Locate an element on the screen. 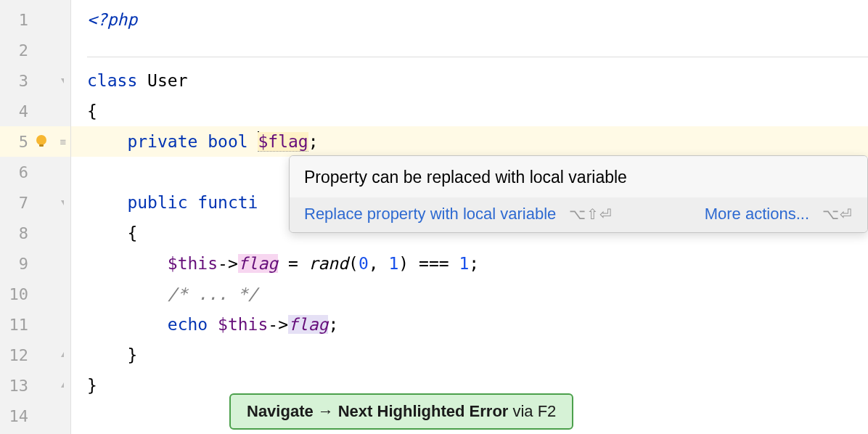 This screenshot has width=868, height=434. code-line-current: private bool $flag; is located at coordinates (470, 142).